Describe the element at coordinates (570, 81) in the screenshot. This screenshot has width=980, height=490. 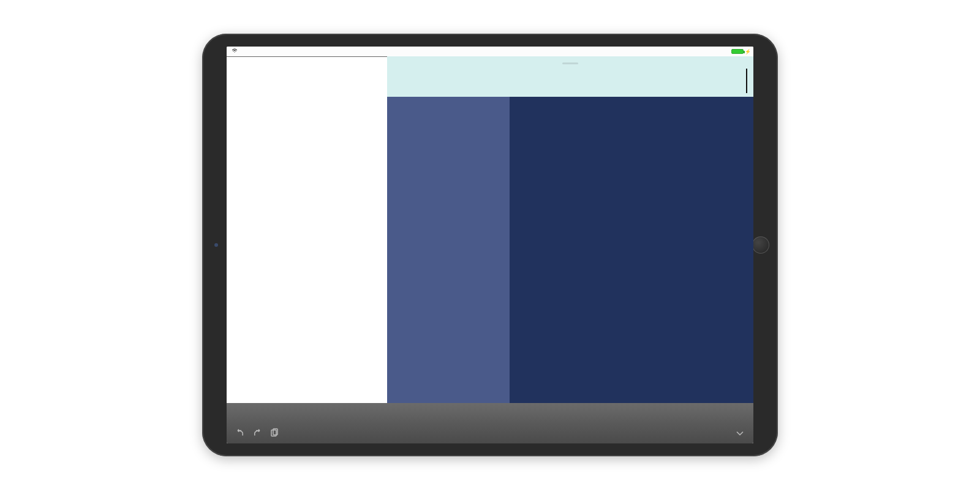
I see `display-secondary` at that location.